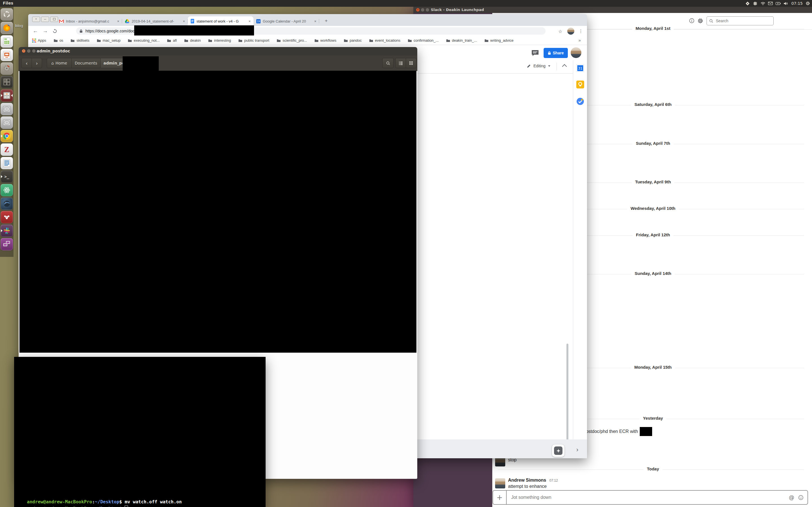 Image resolution: width=812 pixels, height=507 pixels. What do you see at coordinates (763, 3) in the screenshot?
I see `wifi-icon` at bounding box center [763, 3].